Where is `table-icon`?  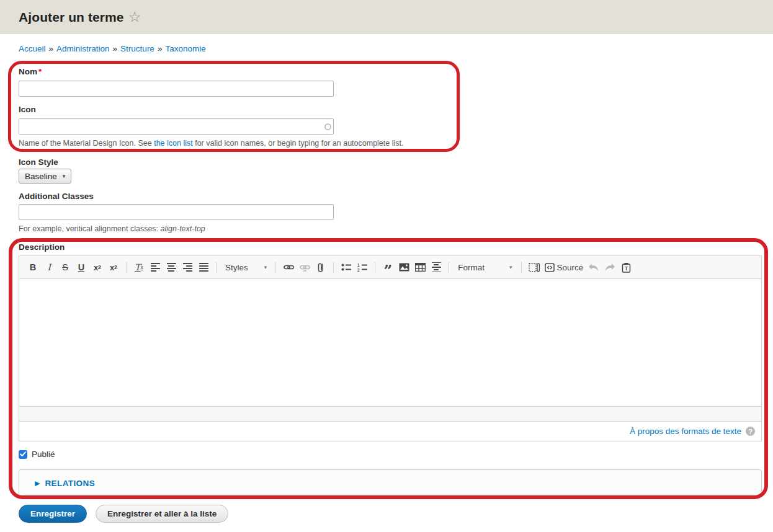
table-icon is located at coordinates (421, 267).